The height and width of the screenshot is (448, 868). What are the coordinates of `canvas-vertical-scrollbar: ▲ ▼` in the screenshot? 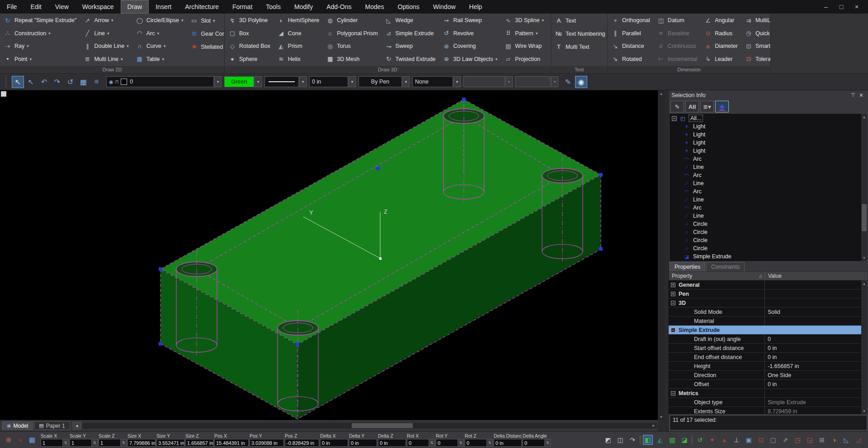 It's located at (661, 255).